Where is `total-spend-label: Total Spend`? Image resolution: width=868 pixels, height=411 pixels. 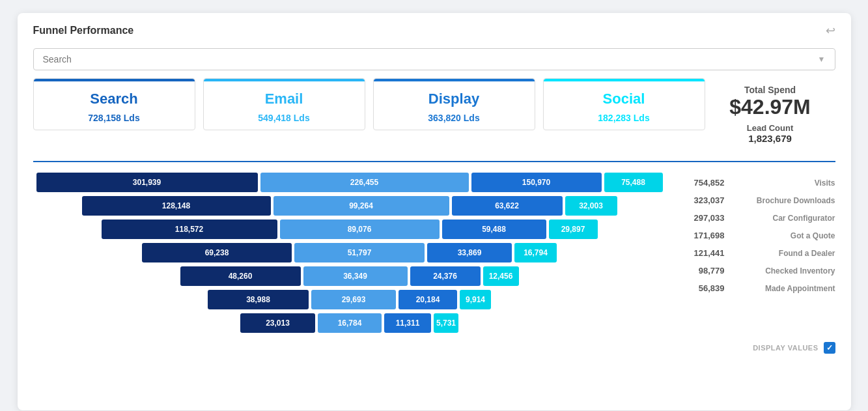
total-spend-label: Total Spend is located at coordinates (770, 90).